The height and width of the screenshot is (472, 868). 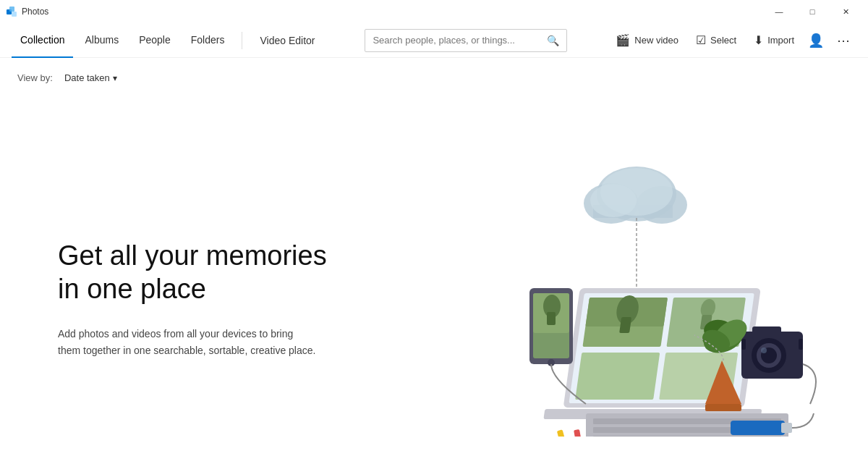 I want to click on hero-title: Get all your memories in one place, so click(x=192, y=272).